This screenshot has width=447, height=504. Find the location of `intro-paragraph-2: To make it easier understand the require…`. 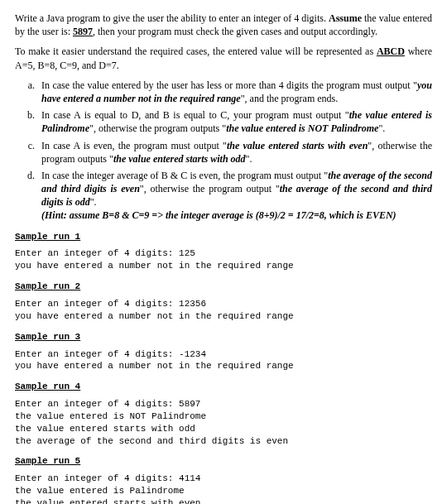

intro-paragraph-2: To make it easier understand the require… is located at coordinates (223, 58).